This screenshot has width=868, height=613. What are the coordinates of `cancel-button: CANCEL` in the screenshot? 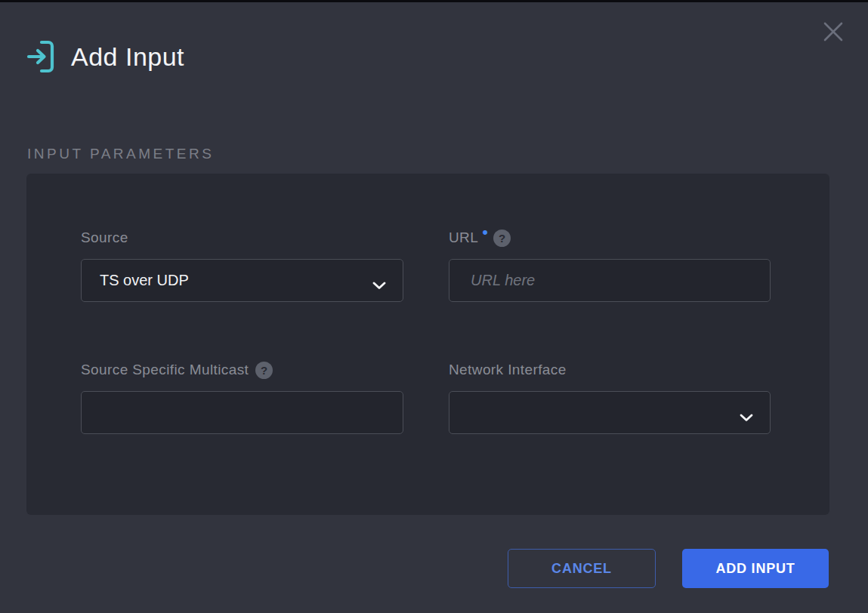 It's located at (582, 568).